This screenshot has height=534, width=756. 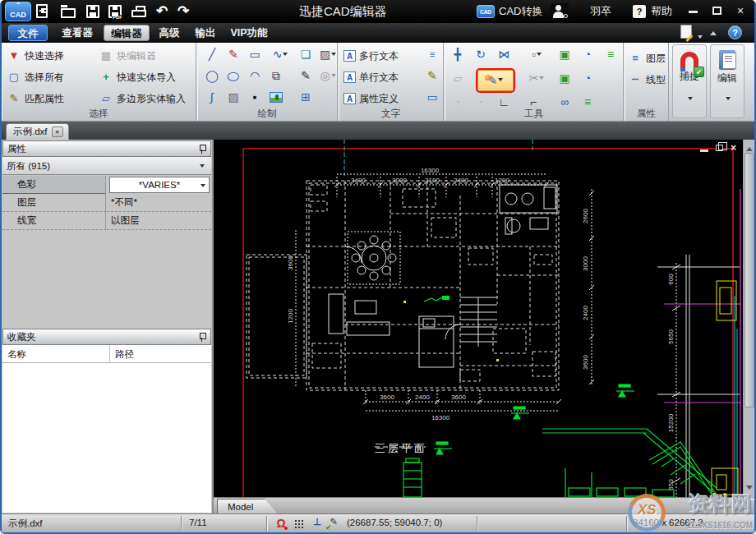 I want to click on cad-convert-label: CAD转换, so click(x=521, y=12).